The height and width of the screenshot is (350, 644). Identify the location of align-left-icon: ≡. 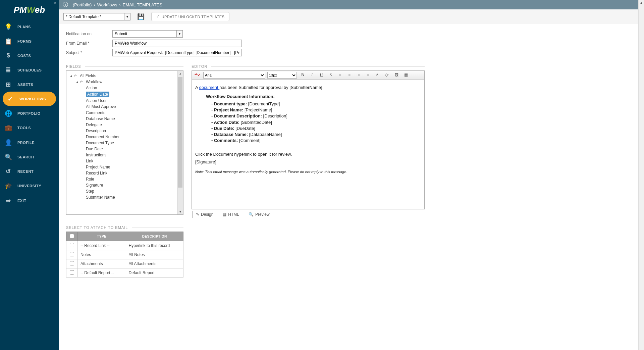
(340, 75).